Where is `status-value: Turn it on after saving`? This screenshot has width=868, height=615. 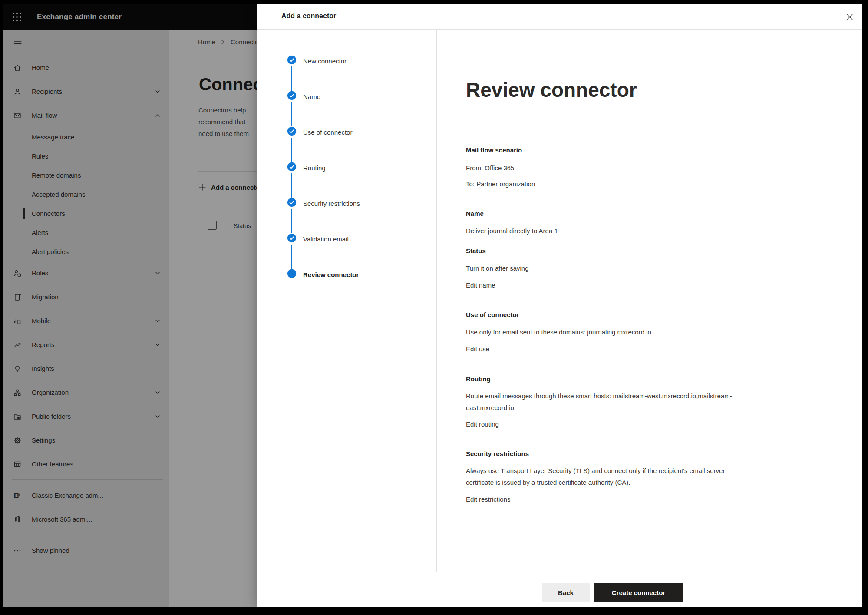 status-value: Turn it on after saving is located at coordinates (605, 268).